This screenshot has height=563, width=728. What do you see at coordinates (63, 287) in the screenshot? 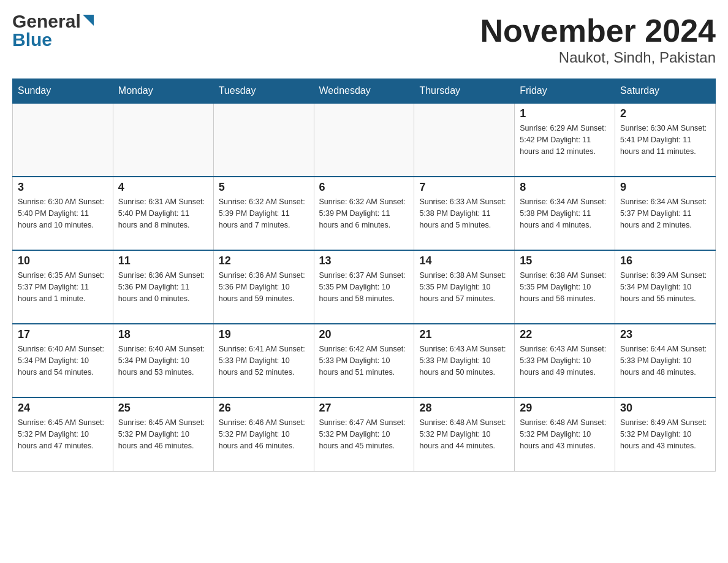
I see `calendar-cell: 10Sunrise: 6:35 AM Sunset: 5:37 PM Dayli…` at bounding box center [63, 287].